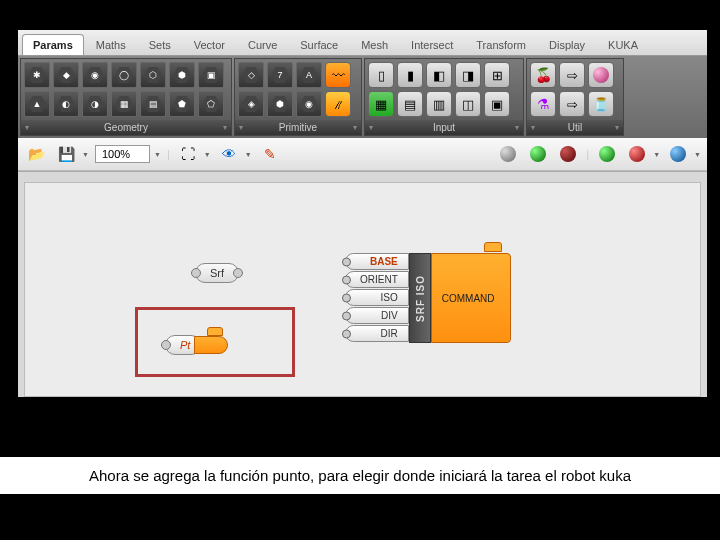  Describe the element at coordinates (607, 154) in the screenshot. I see `shade-sphere-green` at that location.